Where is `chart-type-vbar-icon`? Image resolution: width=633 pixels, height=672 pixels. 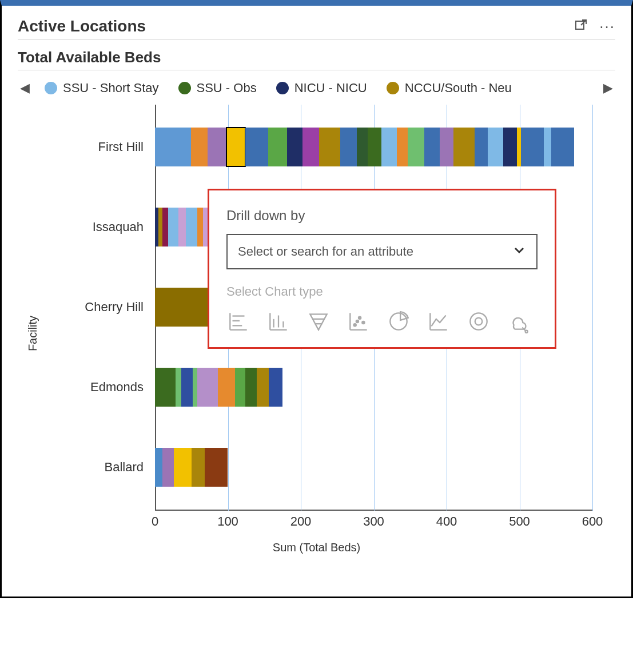 chart-type-vbar-icon is located at coordinates (278, 321).